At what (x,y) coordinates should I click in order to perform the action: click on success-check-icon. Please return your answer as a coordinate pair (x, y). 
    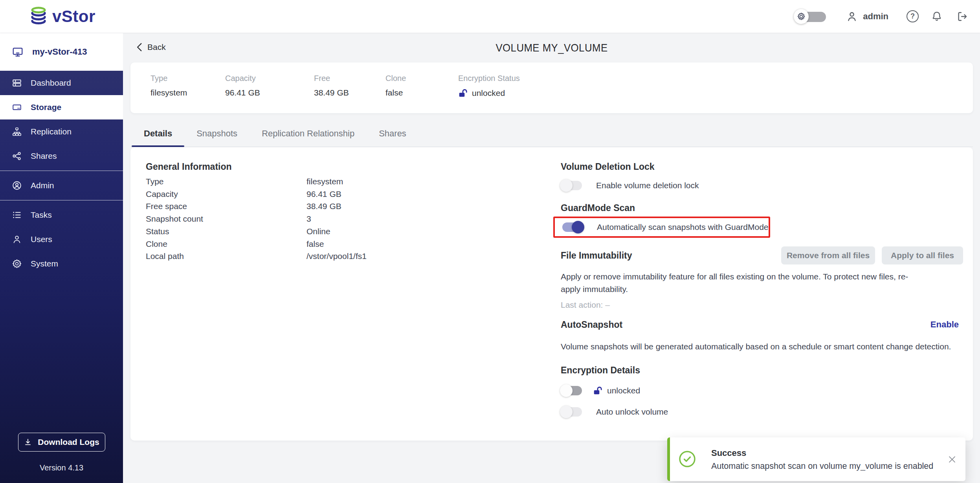
    Looking at the image, I should click on (687, 459).